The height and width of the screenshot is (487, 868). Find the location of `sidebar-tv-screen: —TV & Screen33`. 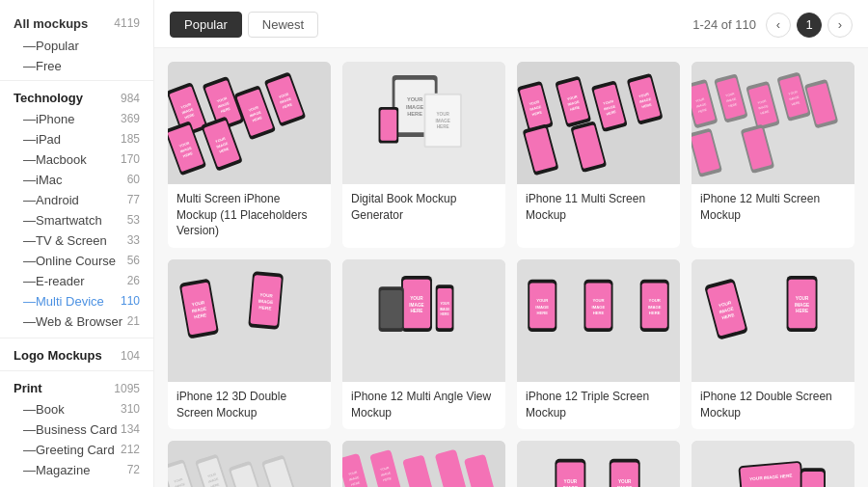

sidebar-tv-screen: —TV & Screen33 is located at coordinates (77, 241).